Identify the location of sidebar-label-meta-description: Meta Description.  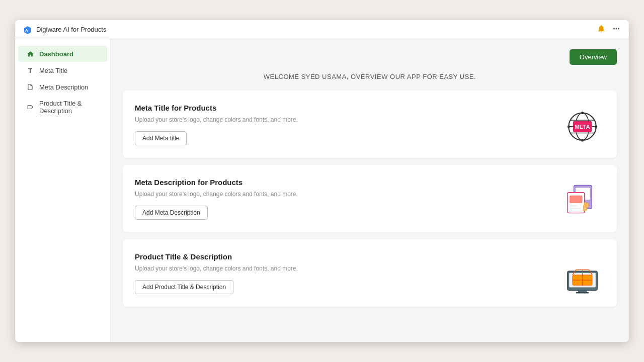
(64, 87).